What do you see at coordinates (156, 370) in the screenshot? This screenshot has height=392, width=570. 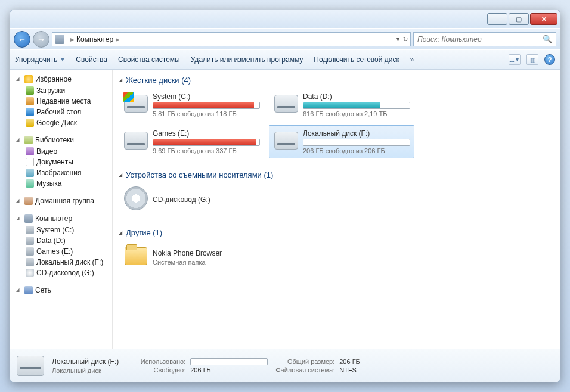 I see `free-label: Свободно:` at bounding box center [156, 370].